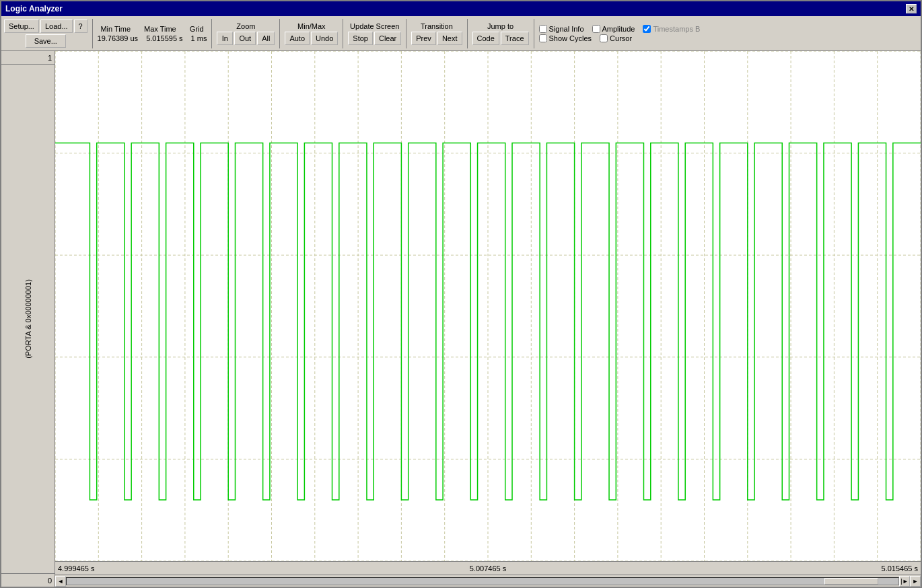  Describe the element at coordinates (93, 34) in the screenshot. I see `sep1` at that location.